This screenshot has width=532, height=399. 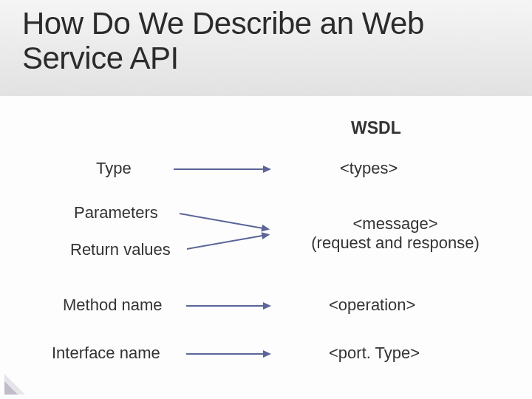 What do you see at coordinates (106, 353) in the screenshot?
I see `label-interface-name: Interface name` at bounding box center [106, 353].